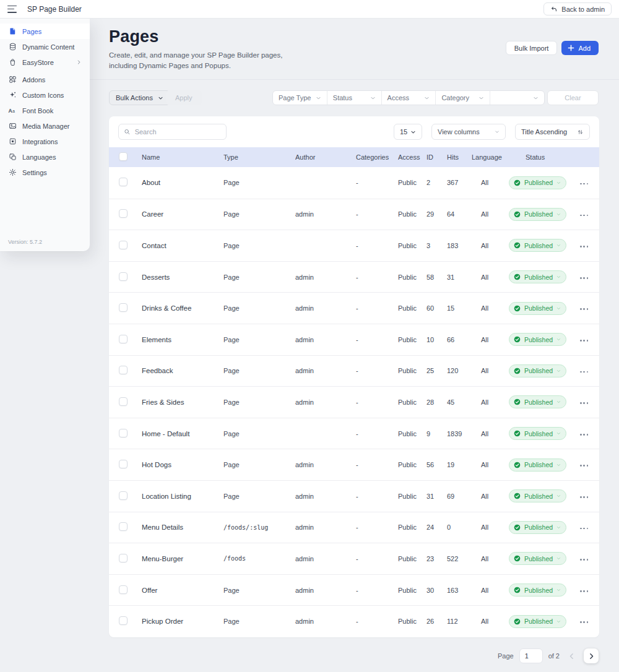  Describe the element at coordinates (591, 656) in the screenshot. I see `next-page-button` at that location.